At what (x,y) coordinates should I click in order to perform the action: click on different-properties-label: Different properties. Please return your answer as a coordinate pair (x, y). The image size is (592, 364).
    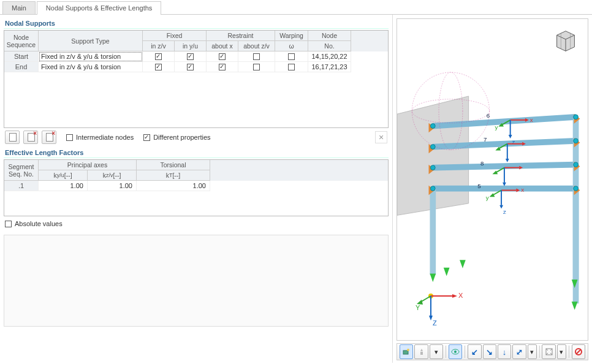
    Looking at the image, I should click on (181, 137).